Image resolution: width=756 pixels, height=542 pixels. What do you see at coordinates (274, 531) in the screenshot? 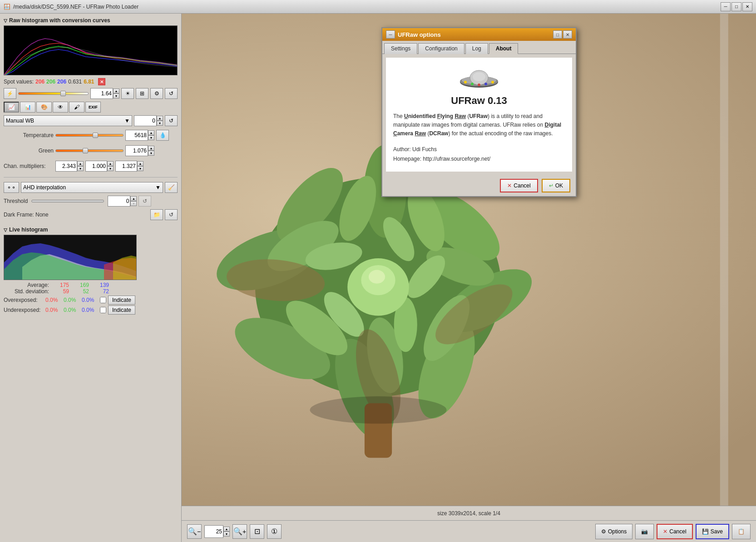
I see `zoom-1to1-icon: ①` at bounding box center [274, 531].